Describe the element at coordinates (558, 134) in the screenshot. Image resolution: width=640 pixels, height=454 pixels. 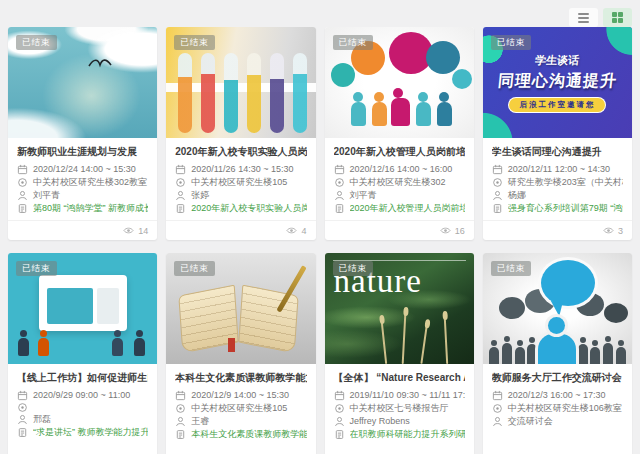
I see `event-card: 学生谈话 同理心沟通提升 后浪工作室邀请您 已结束 学生谈话同理心沟通提升 20…` at that location.